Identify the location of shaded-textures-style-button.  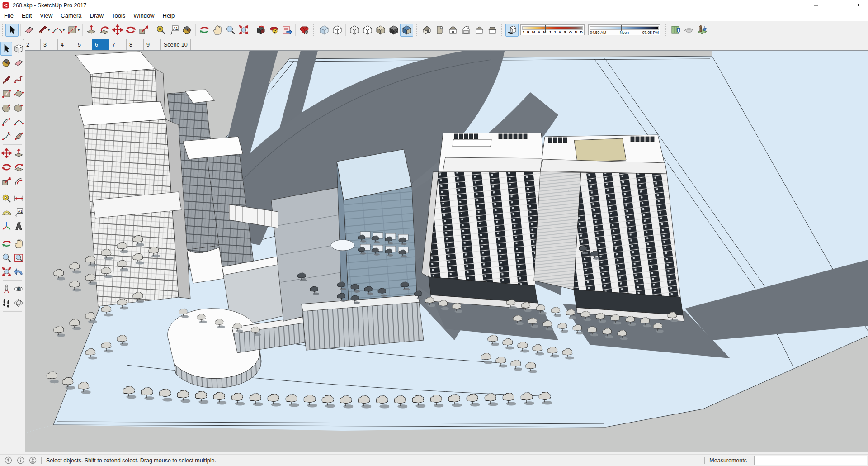
(393, 30).